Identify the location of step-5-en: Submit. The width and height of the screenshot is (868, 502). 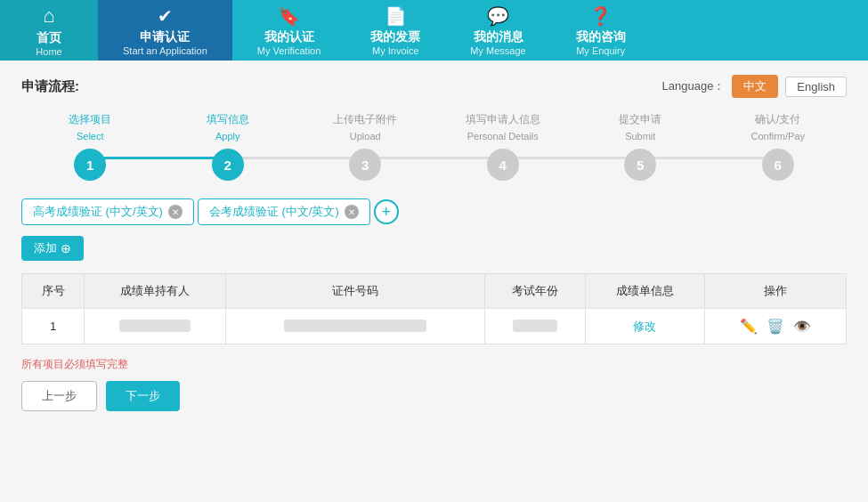
(640, 136).